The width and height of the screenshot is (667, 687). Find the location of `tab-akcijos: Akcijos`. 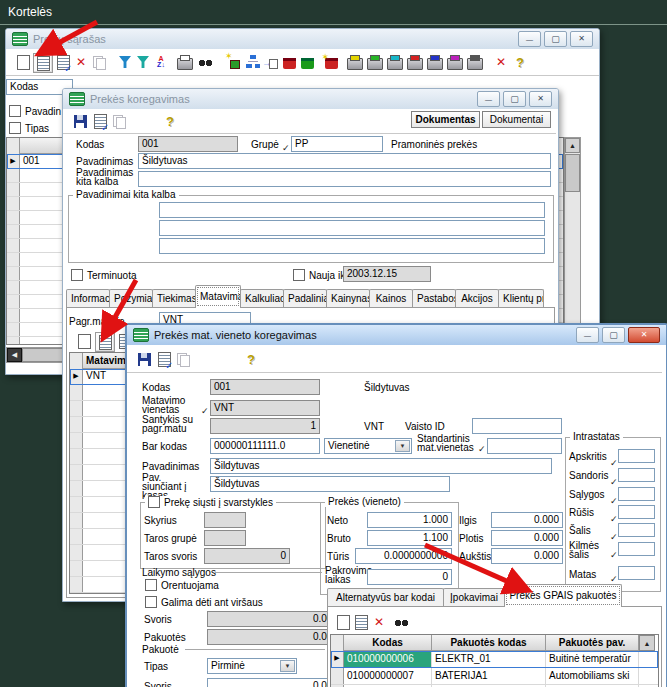

tab-akcijos: Akcijos is located at coordinates (477, 298).